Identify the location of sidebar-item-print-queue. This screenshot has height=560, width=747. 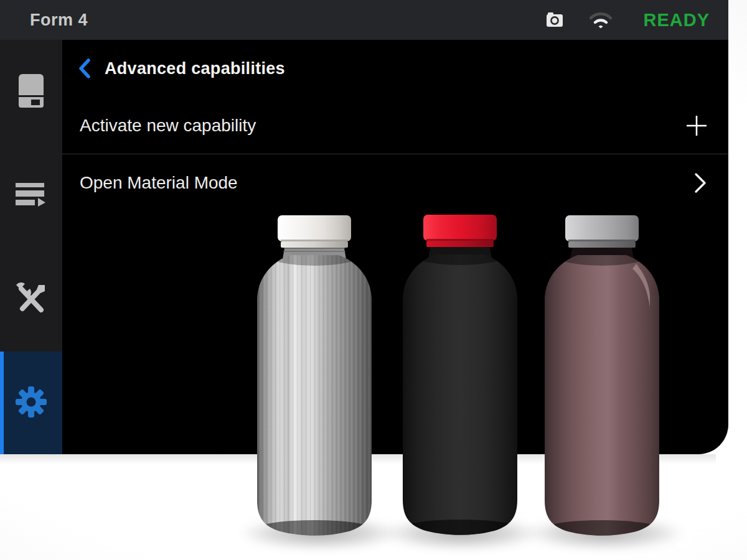
(31, 195).